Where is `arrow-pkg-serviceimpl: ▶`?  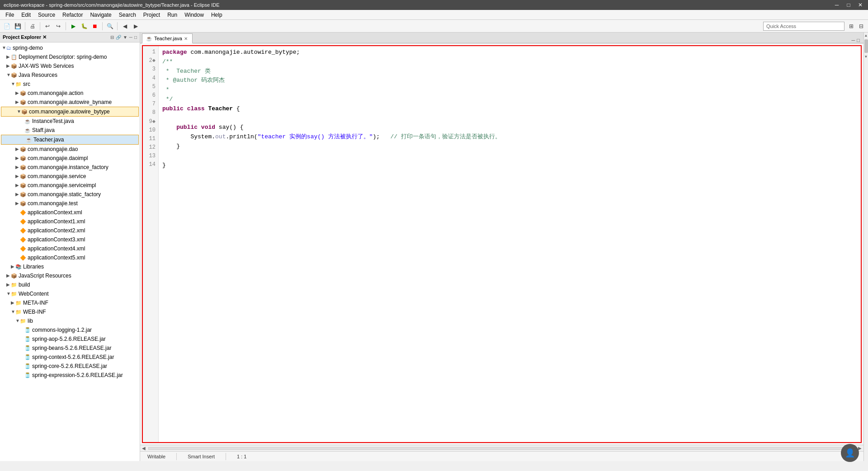
arrow-pkg-serviceimpl: ▶ is located at coordinates (18, 185).